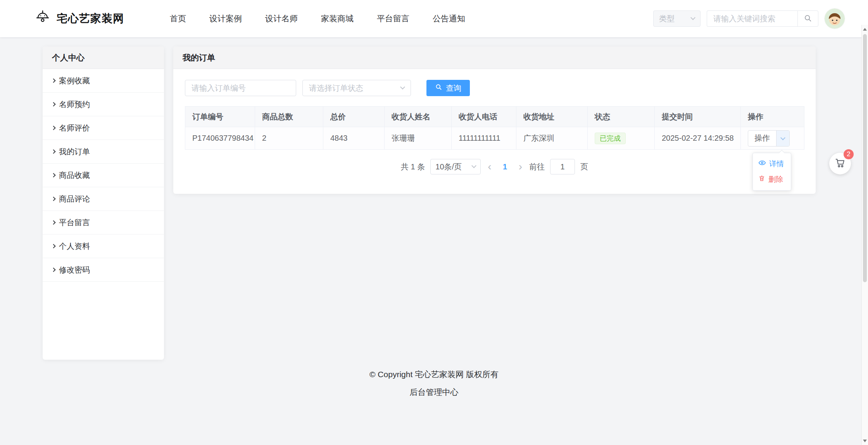 The height and width of the screenshot is (445, 868). Describe the element at coordinates (393, 19) in the screenshot. I see `nav-item-platform-messages: 平台留言` at that location.